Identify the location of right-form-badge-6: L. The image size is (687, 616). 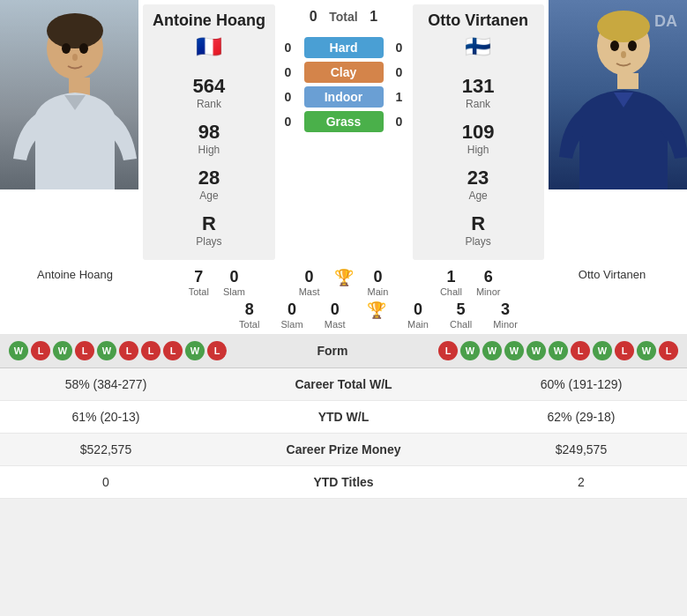
(580, 351).